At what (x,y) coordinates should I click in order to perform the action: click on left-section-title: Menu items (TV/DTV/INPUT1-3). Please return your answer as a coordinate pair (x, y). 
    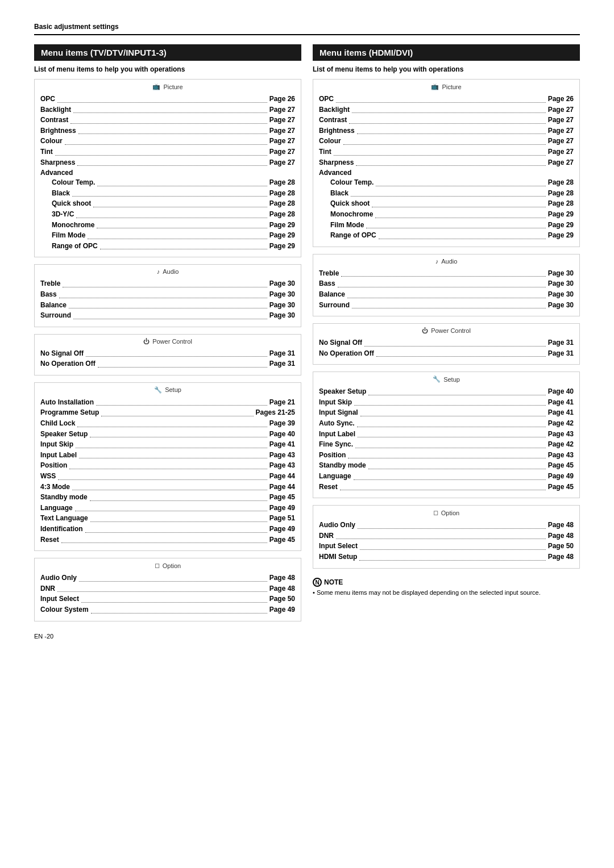
    Looking at the image, I should click on (168, 52).